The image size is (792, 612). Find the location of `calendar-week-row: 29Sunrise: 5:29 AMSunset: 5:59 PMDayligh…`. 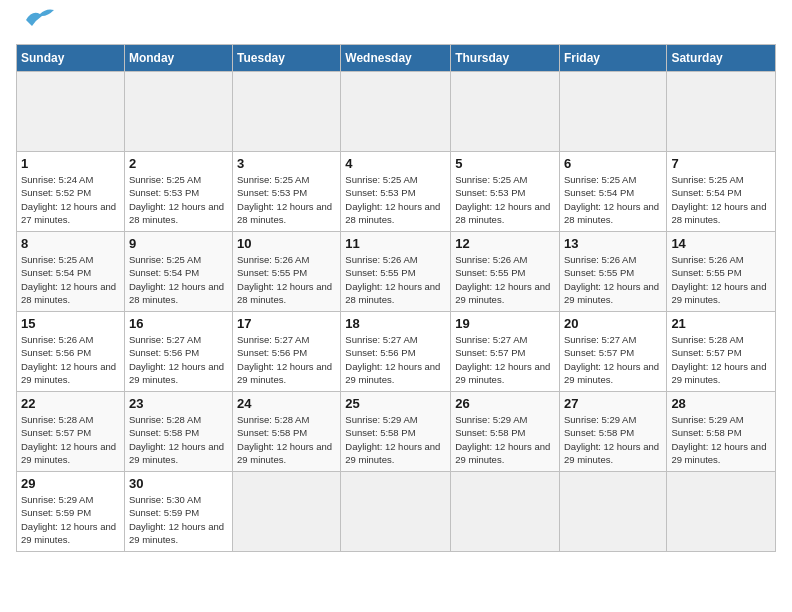

calendar-week-row: 29Sunrise: 5:29 AMSunset: 5:59 PMDayligh… is located at coordinates (396, 512).